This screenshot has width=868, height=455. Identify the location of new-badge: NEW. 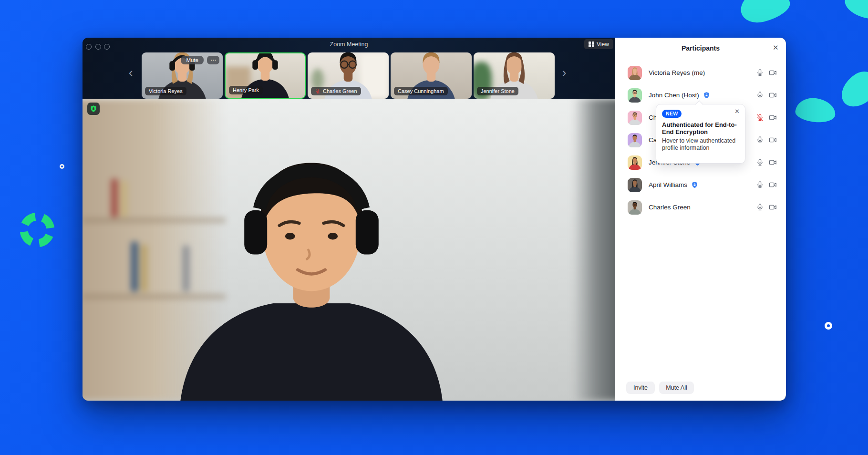
(672, 114).